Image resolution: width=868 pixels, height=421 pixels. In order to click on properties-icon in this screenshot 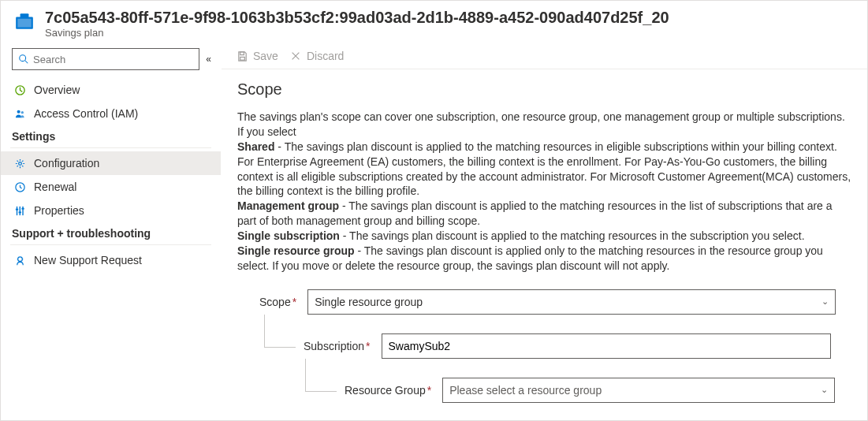, I will do `click(20, 210)`.